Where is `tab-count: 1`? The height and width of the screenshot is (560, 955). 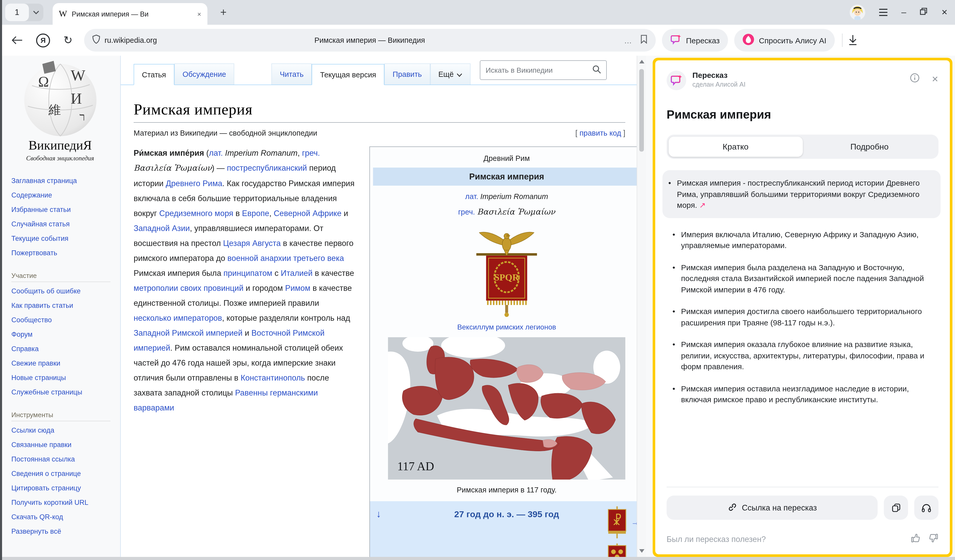 tab-count: 1 is located at coordinates (17, 12).